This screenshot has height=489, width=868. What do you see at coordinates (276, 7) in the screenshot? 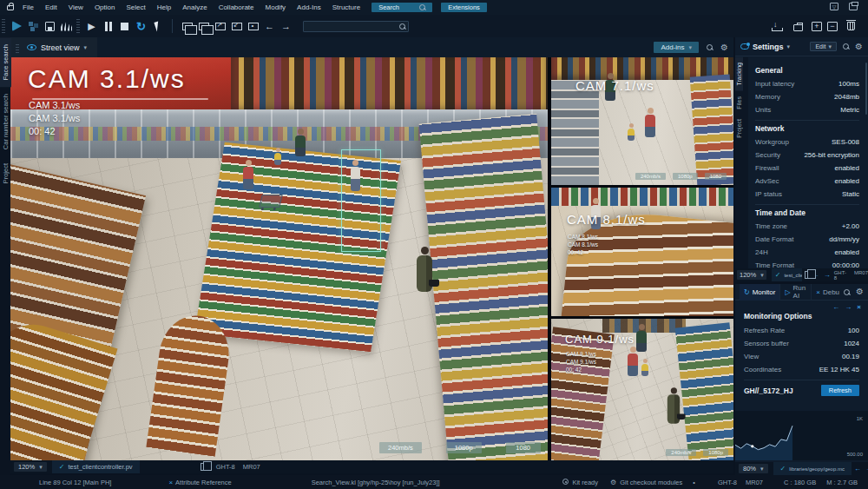
I see `menu-modify: Modify` at bounding box center [276, 7].